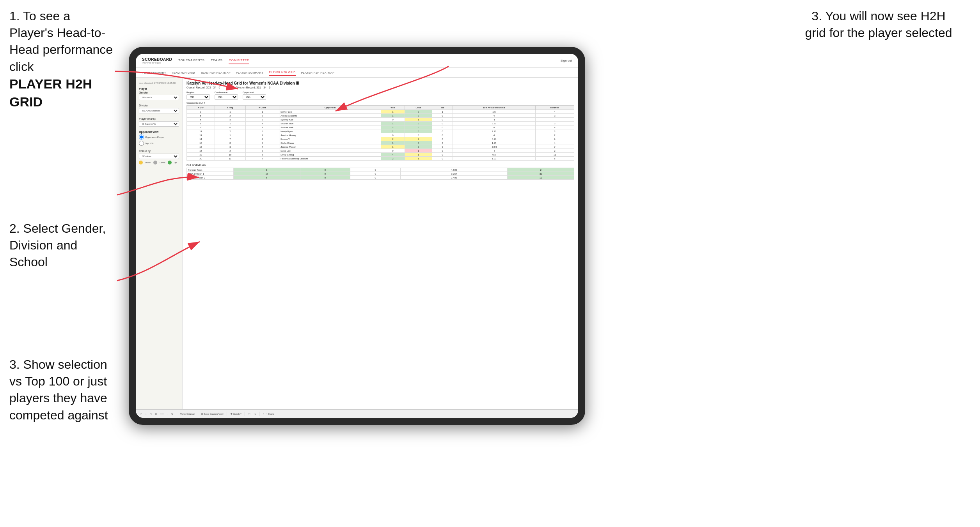 This screenshot has height=527, width=980. Describe the element at coordinates (494, 143) in the screenshot. I see `cell-diff: 1.25` at that location.